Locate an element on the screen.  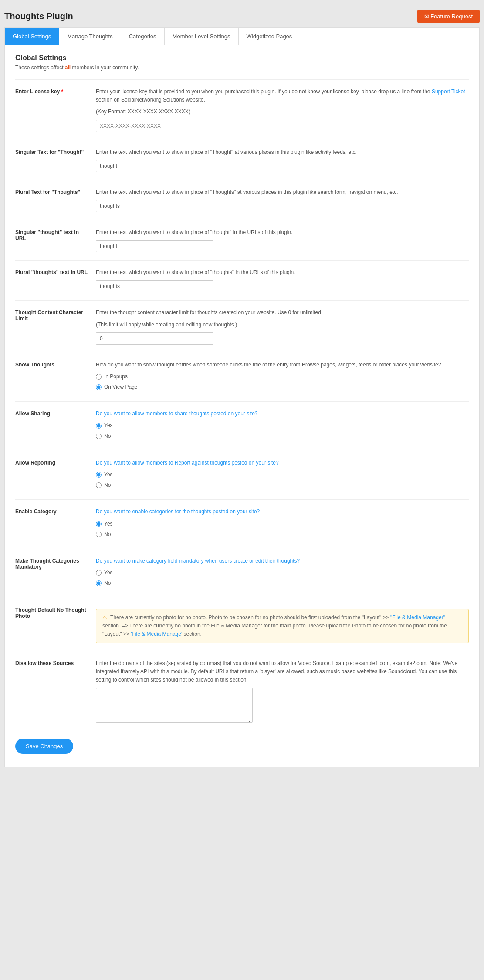
tab-categories: Categories is located at coordinates (143, 37).